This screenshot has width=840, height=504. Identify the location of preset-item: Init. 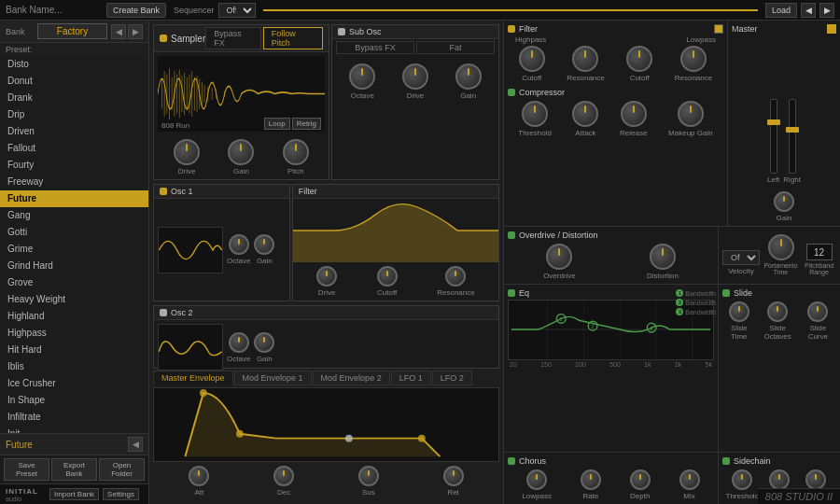
(75, 429).